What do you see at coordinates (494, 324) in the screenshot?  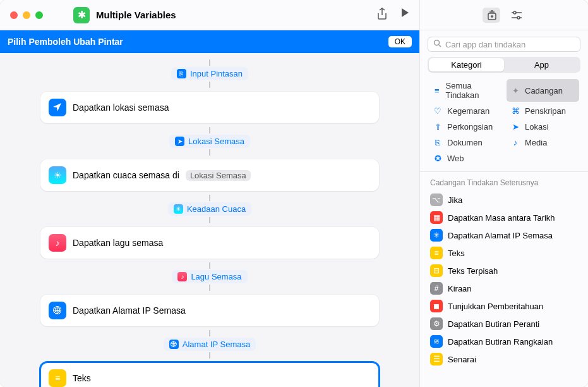 I see `suggestion-label: Dapatkan Butiran Peranti` at bounding box center [494, 324].